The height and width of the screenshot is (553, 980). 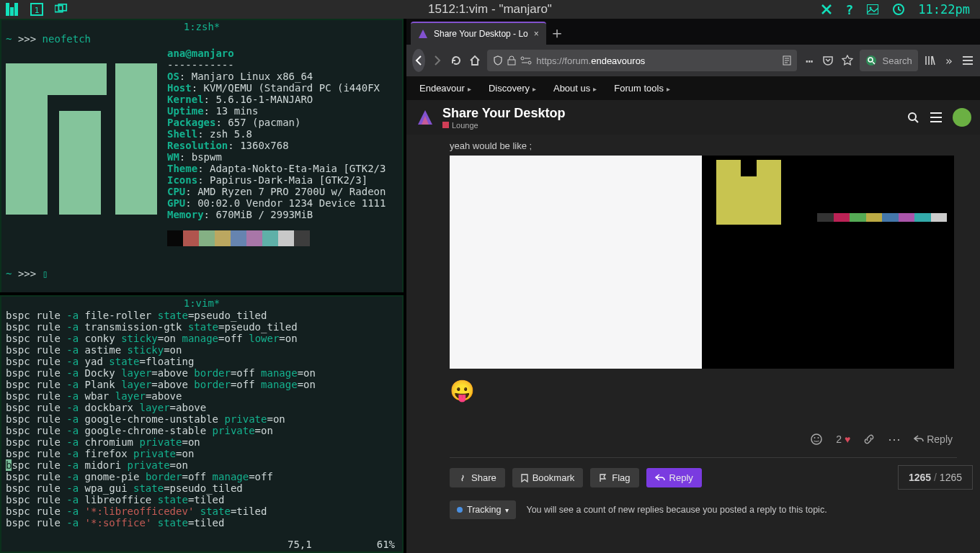 I want to click on bookmark-button: Bookmark, so click(x=548, y=478).